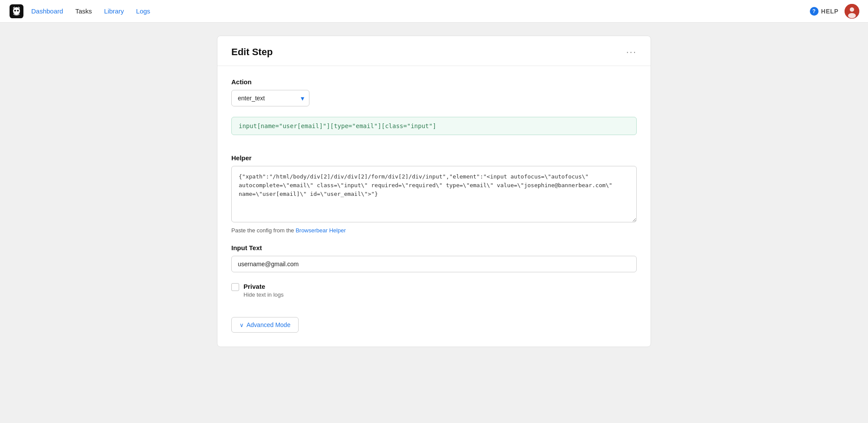 This screenshot has width=868, height=423. What do you see at coordinates (852, 11) in the screenshot?
I see `user-avatar` at bounding box center [852, 11].